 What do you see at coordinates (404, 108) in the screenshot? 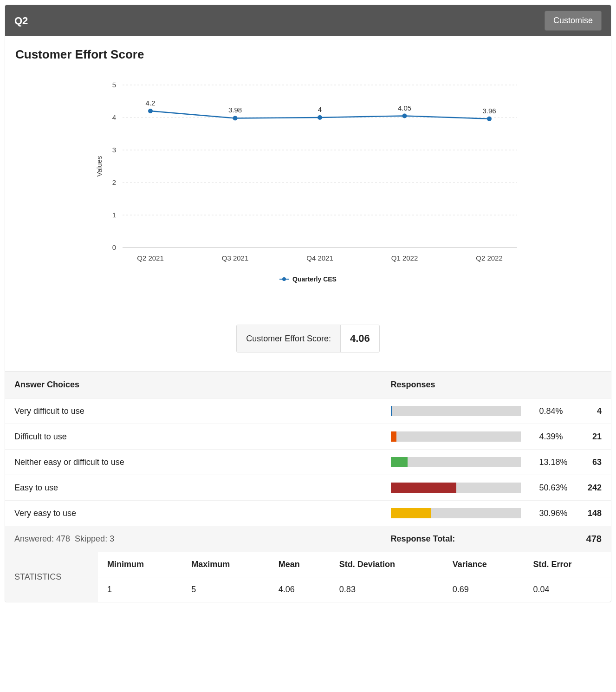
I see `svg-text: 4.05` at bounding box center [404, 108].